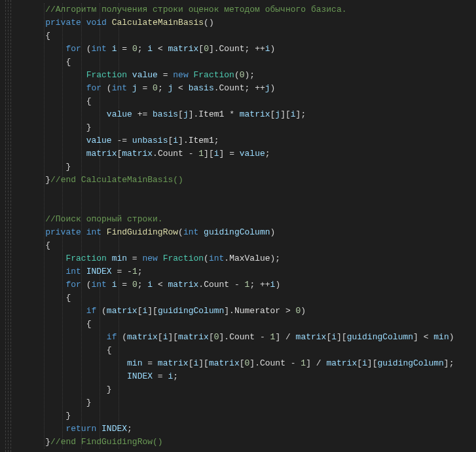  Describe the element at coordinates (240, 272) in the screenshot. I see `code-line: int INDEX = -1;` at that location.